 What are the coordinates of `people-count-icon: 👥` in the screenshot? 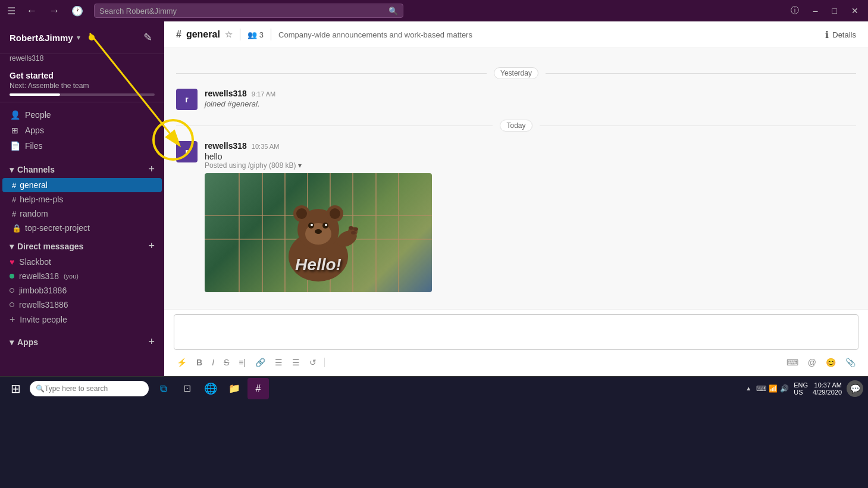 It's located at (252, 35).